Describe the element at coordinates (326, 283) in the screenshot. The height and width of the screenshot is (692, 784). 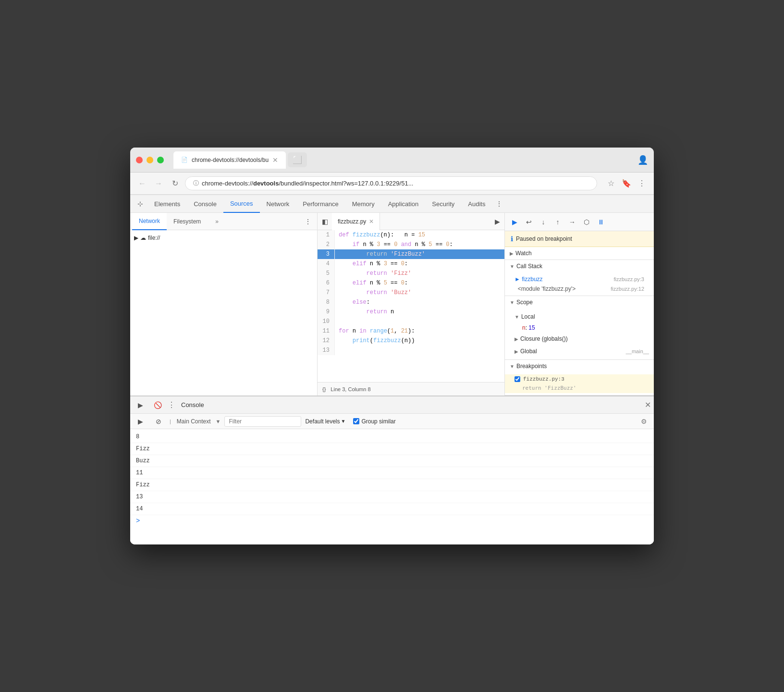
I see `line-num-6: 6` at that location.